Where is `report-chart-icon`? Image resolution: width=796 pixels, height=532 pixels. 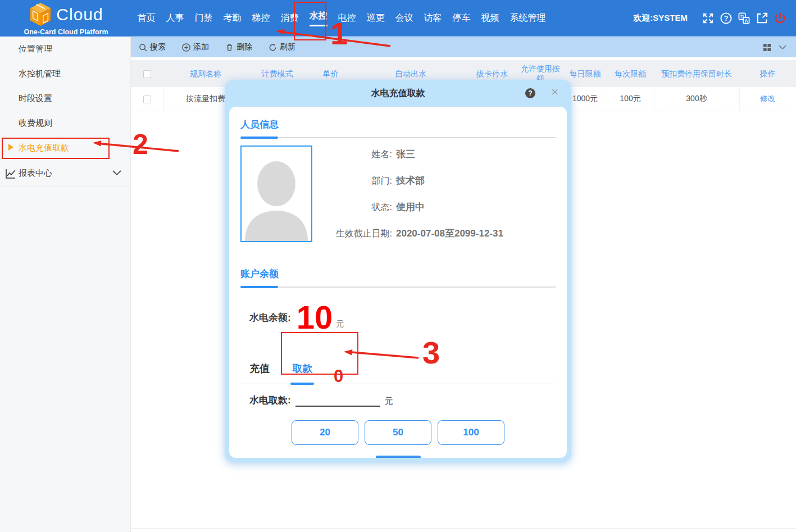
report-chart-icon is located at coordinates (11, 174).